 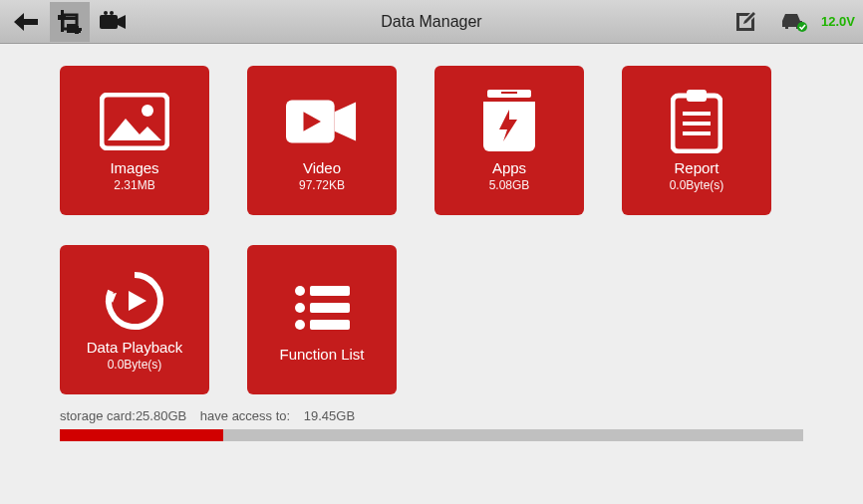 What do you see at coordinates (432, 435) in the screenshot?
I see `storage-bar` at bounding box center [432, 435].